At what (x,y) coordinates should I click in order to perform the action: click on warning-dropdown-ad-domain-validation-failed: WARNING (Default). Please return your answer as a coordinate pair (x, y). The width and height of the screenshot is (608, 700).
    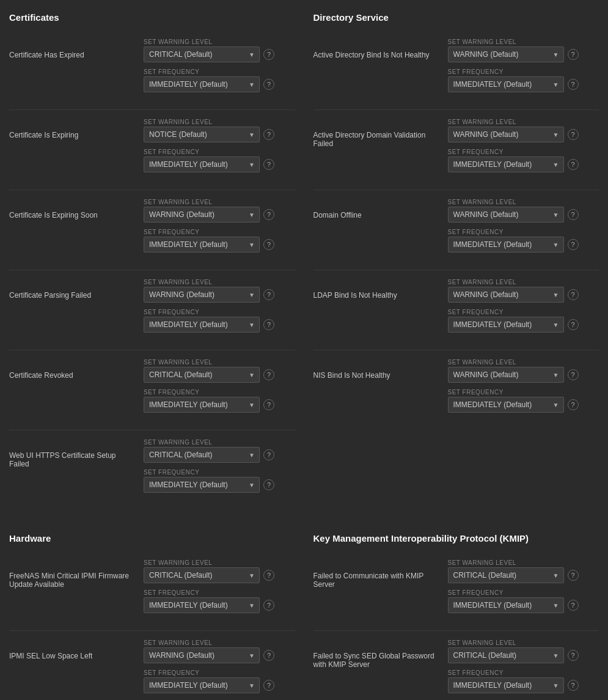
    Looking at the image, I should click on (506, 134).